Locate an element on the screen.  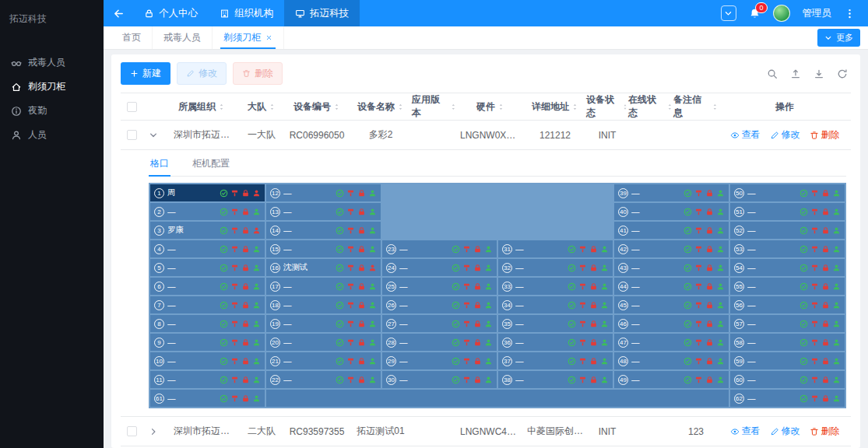
nav-menu-item: 拓迈科技 is located at coordinates (322, 13).